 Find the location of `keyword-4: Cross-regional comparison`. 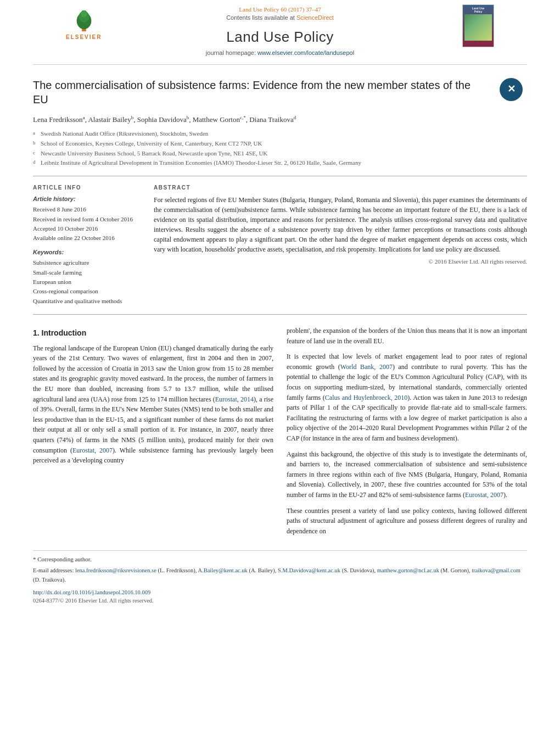

keyword-4: Cross-regional comparison is located at coordinates (85, 291).